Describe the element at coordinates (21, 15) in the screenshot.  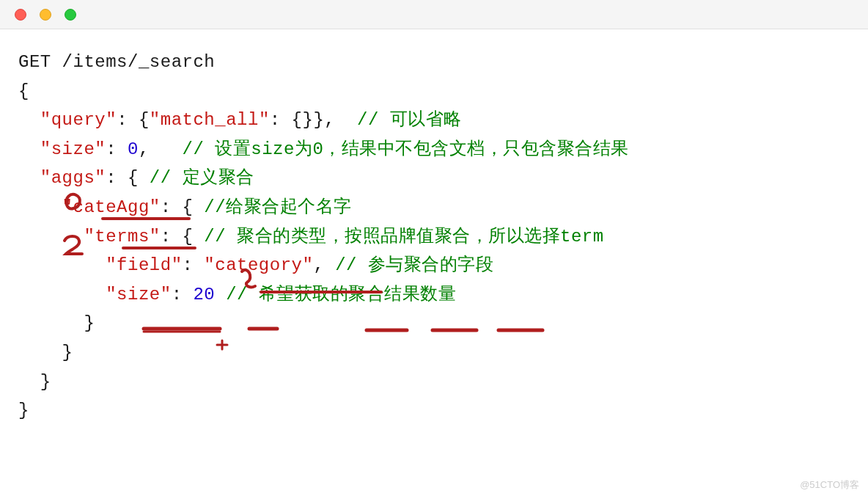
I see `close-icon` at that location.